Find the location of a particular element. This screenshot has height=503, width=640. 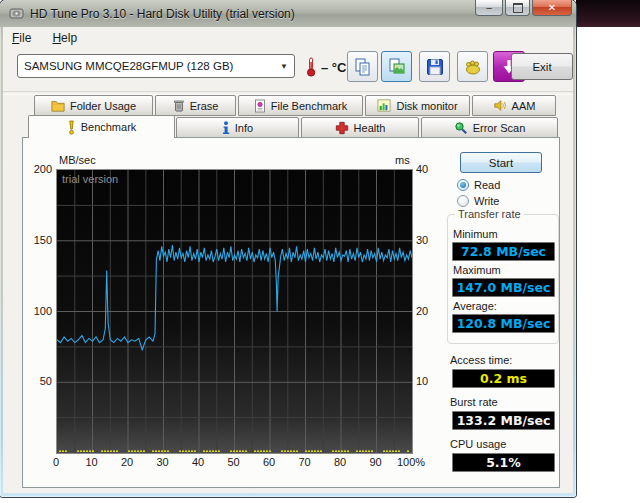

burst-rate-value: 133.2 MB/sec is located at coordinates (504, 420).